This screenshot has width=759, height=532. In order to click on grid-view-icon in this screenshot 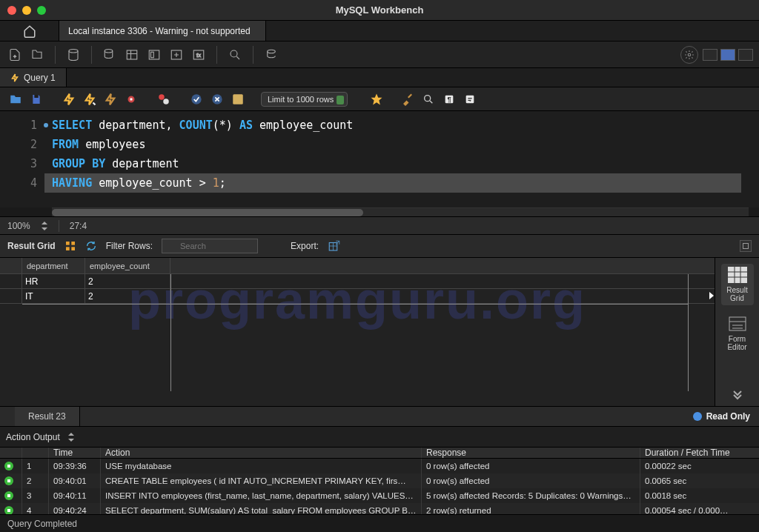, I will do `click(70, 246)`.